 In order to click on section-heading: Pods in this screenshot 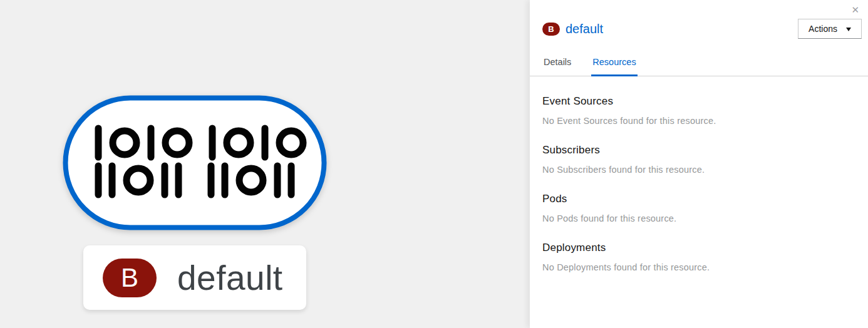, I will do `click(699, 199)`.